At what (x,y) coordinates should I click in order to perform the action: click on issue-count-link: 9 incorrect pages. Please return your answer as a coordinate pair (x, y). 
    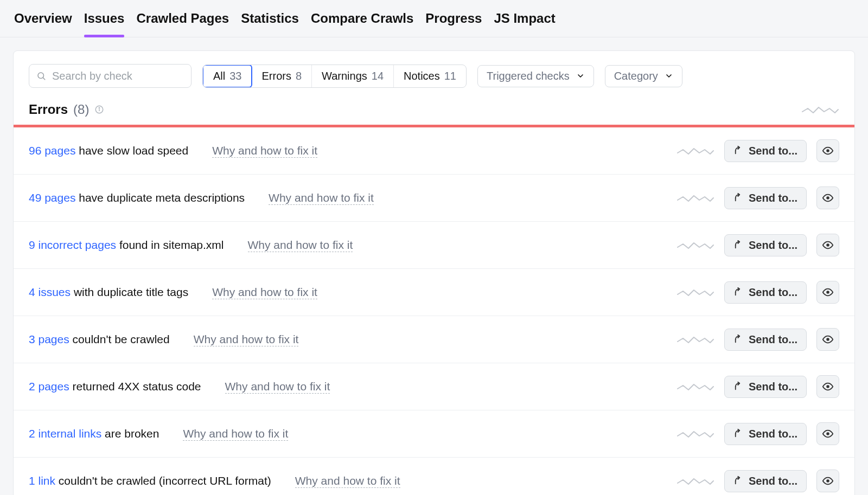
    Looking at the image, I should click on (73, 245).